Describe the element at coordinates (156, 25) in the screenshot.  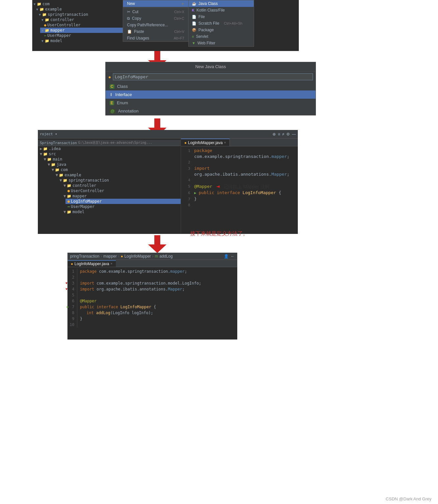
I see `context-menu-copy-path: Copy Path/Reference...` at that location.